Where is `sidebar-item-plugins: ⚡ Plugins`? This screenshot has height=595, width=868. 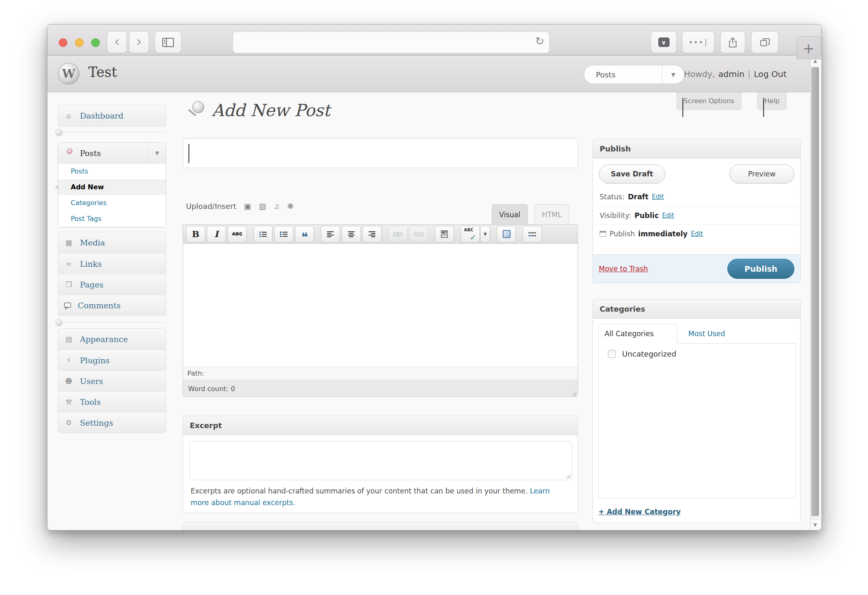
sidebar-item-plugins: ⚡ Plugins is located at coordinates (112, 360).